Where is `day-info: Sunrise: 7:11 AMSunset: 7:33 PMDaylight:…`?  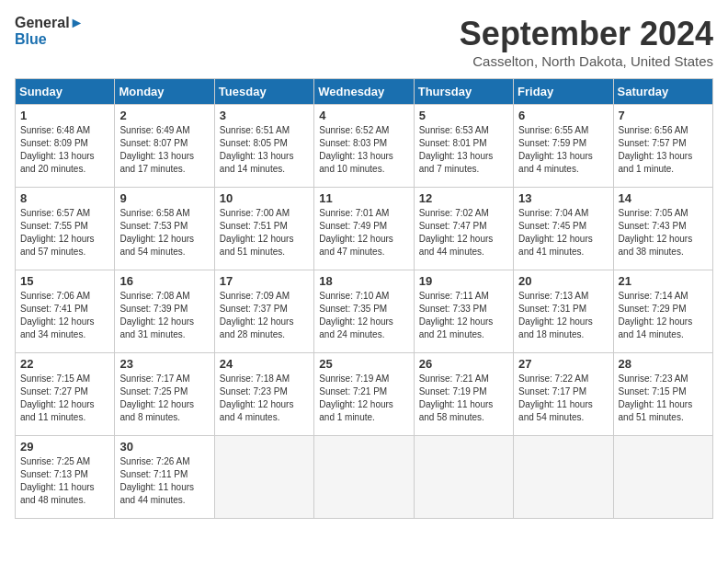
day-info: Sunrise: 7:11 AMSunset: 7:33 PMDaylight:… is located at coordinates (456, 315).